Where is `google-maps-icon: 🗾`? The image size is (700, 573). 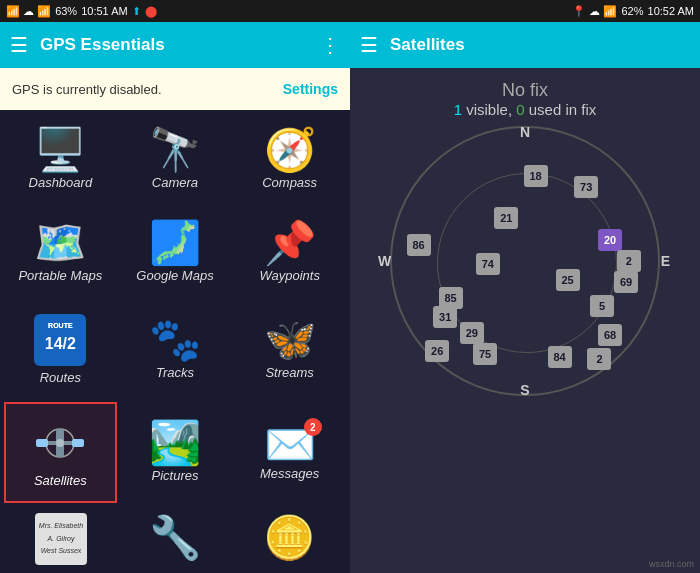 google-maps-icon: 🗾 is located at coordinates (175, 243).